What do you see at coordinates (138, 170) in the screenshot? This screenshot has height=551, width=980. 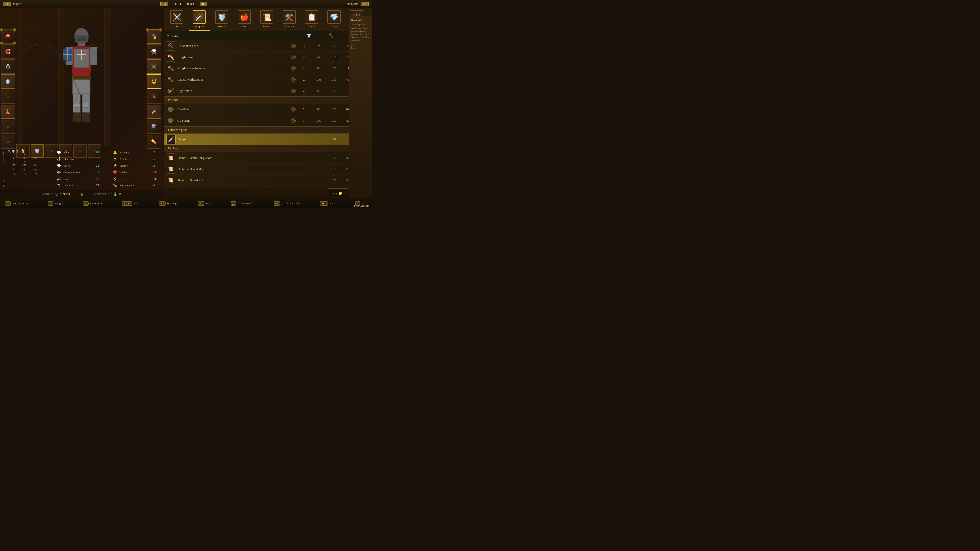 I see `skills-col-right: 💪 Strength 13 🏃 Agility 15 ⚡ Vitality 16…` at bounding box center [138, 170].